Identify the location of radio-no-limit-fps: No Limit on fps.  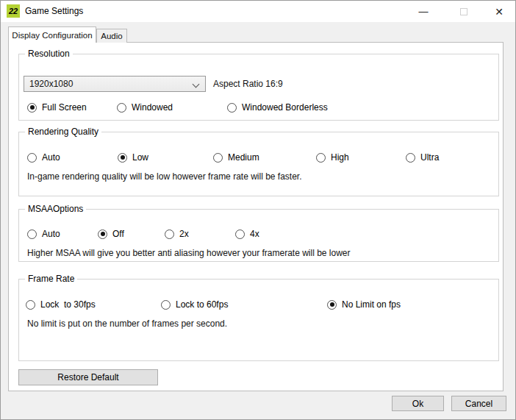
(364, 305).